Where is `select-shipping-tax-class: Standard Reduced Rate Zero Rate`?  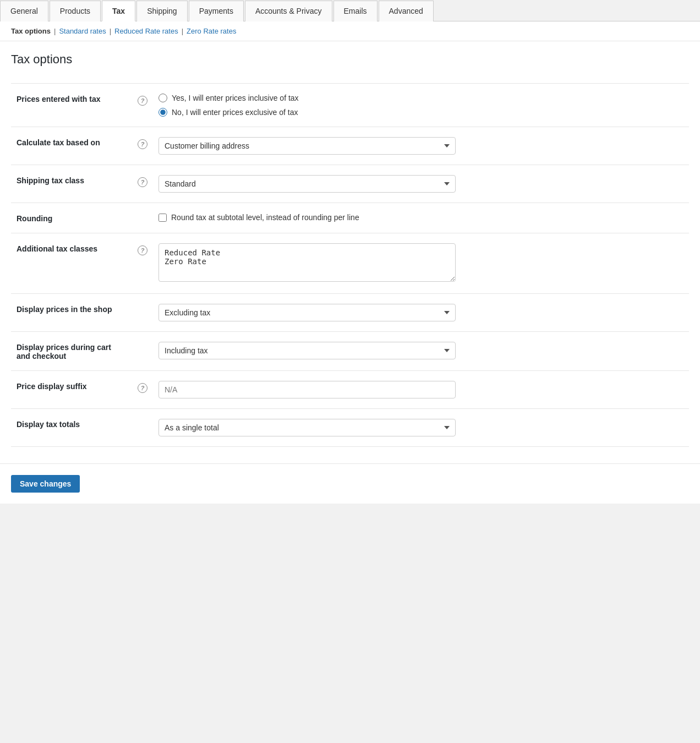
select-shipping-tax-class: Standard Reduced Rate Zero Rate is located at coordinates (307, 184).